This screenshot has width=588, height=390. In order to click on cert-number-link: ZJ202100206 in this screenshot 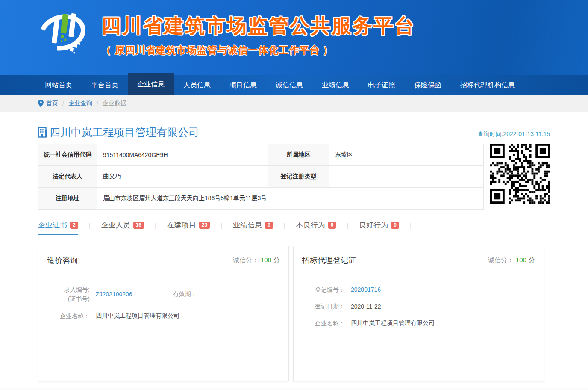, I will do `click(114, 294)`.